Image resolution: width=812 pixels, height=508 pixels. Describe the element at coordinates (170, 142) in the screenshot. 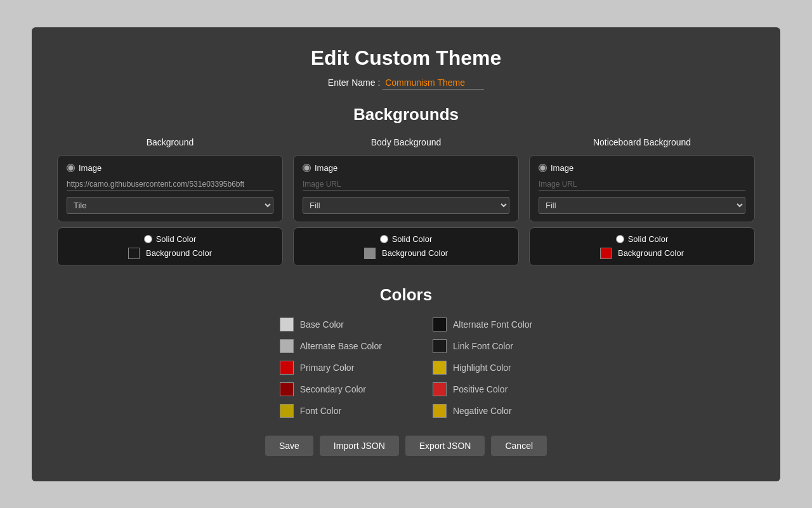

I see `bg-col1-label: Background` at that location.